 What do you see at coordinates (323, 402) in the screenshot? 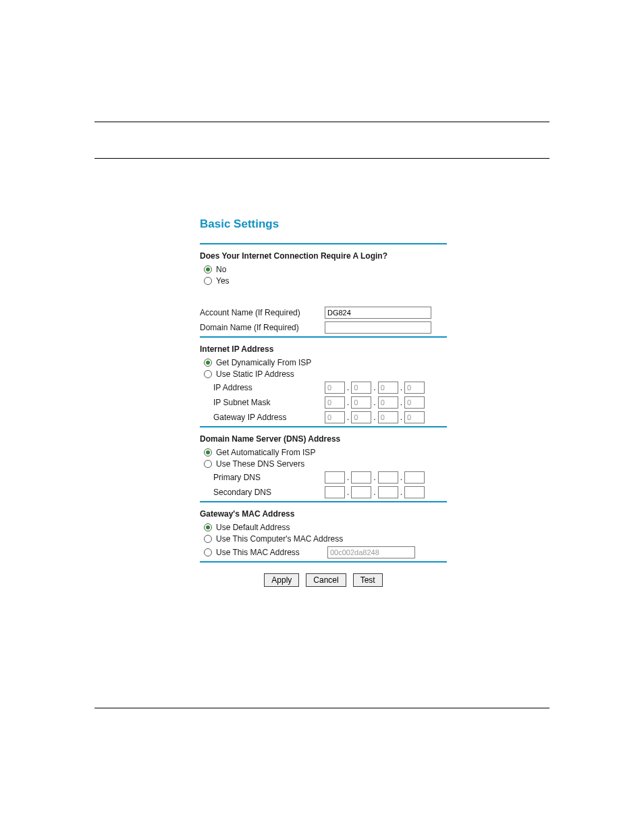
I see `subnet-mask-row: IP Subnet Mask . . .` at bounding box center [323, 402].